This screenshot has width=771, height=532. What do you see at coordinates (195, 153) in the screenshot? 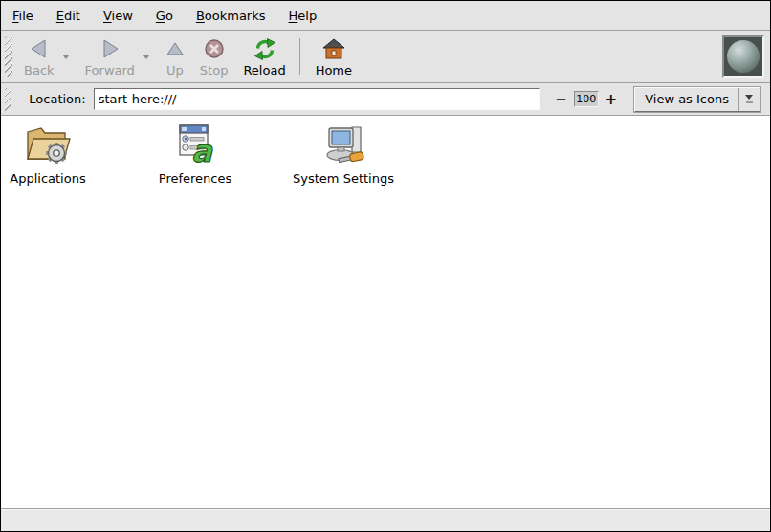
I see `preferences-item: a Preferences` at bounding box center [195, 153].